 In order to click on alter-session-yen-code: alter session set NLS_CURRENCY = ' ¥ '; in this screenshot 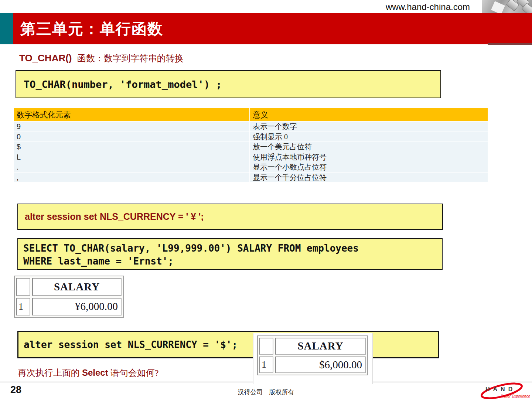, I will do `click(111, 216)`.